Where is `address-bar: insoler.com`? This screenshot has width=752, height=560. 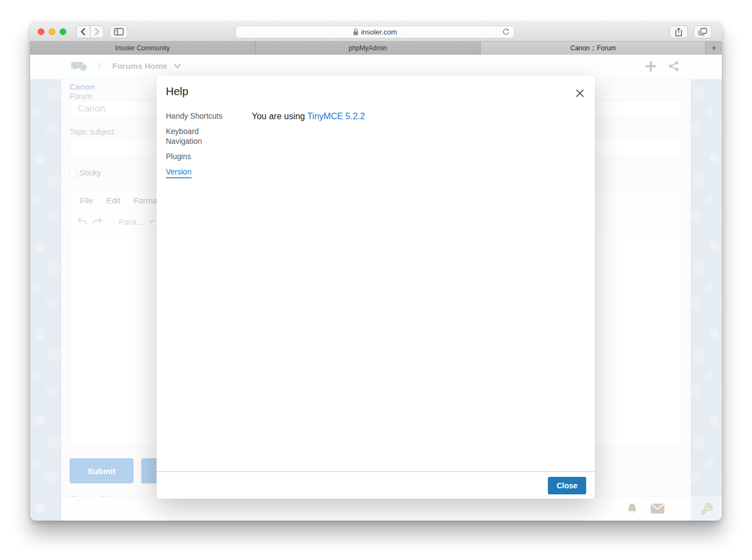
address-bar: insoler.com is located at coordinates (375, 32).